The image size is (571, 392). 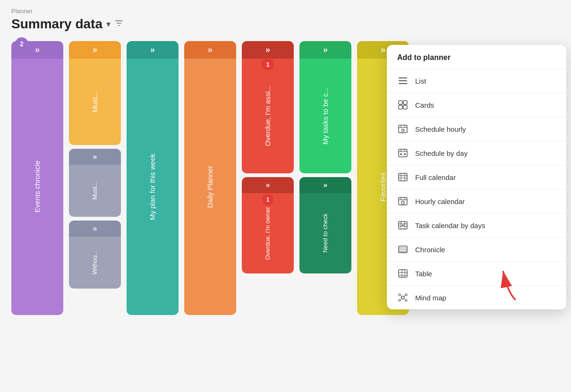 I want to click on card-without-small: » Withou..., so click(x=95, y=255).